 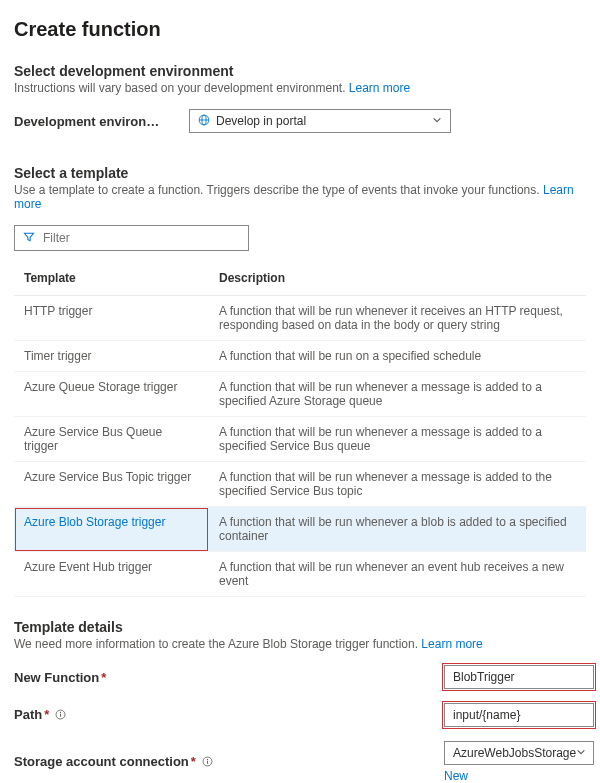 I want to click on dev-env-field-label: Development environ…, so click(x=102, y=122).